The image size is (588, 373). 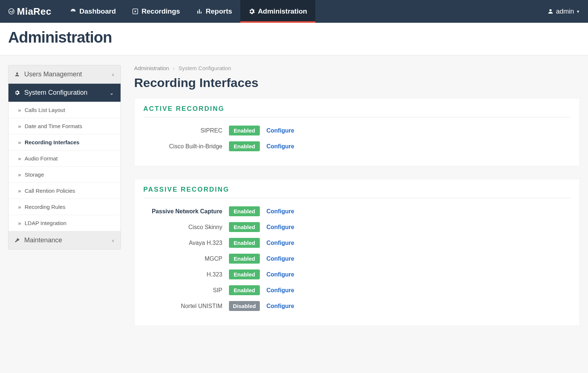 I want to click on sidebar-subitem: Calls List Layout, so click(x=65, y=110).